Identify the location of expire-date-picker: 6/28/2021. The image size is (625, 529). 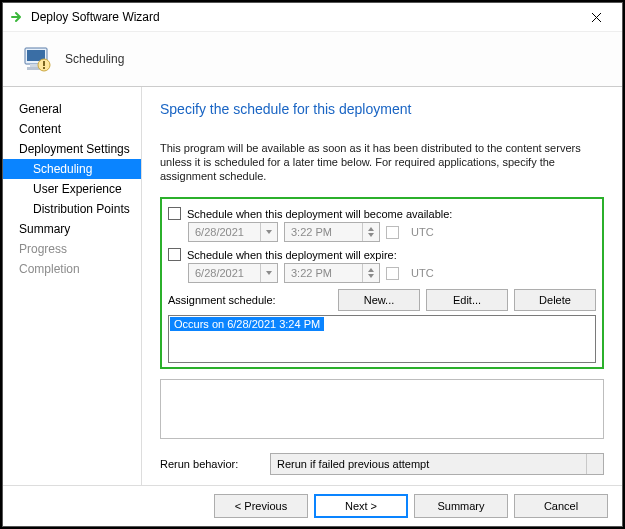
(233, 273).